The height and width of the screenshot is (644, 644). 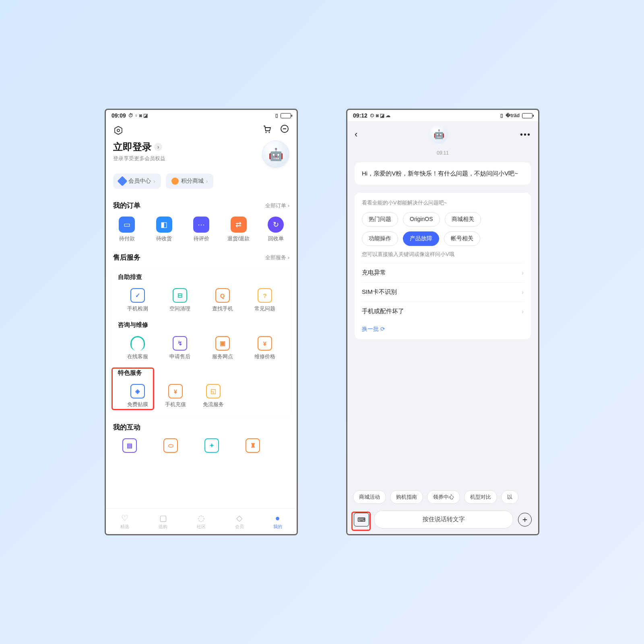 I want to click on login-subtitle: 登录享受更多会员权益, so click(x=139, y=159).